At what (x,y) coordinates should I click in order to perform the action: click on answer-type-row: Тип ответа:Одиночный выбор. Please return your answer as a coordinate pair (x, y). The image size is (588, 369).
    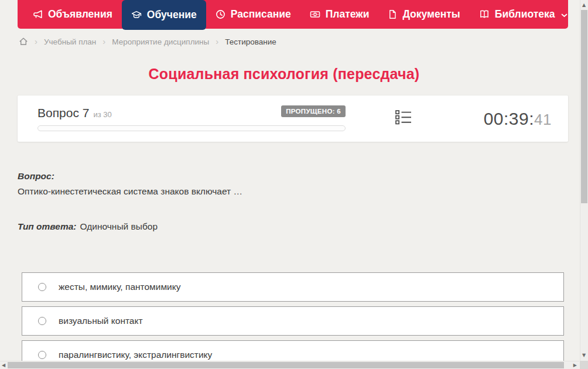
    Looking at the image, I should click on (88, 227).